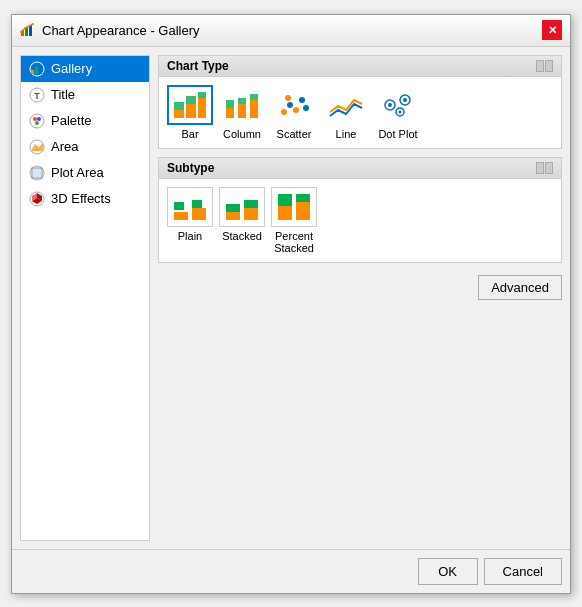  I want to click on percent-stacked-icon, so click(294, 207).